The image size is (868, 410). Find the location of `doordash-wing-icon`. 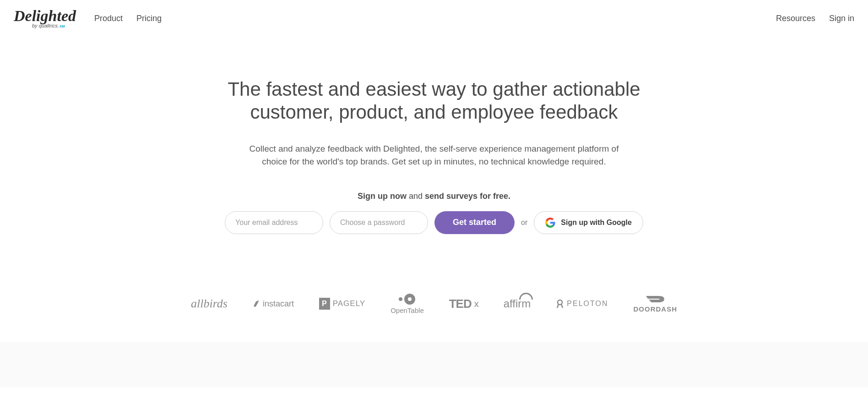

doordash-wing-icon is located at coordinates (656, 299).